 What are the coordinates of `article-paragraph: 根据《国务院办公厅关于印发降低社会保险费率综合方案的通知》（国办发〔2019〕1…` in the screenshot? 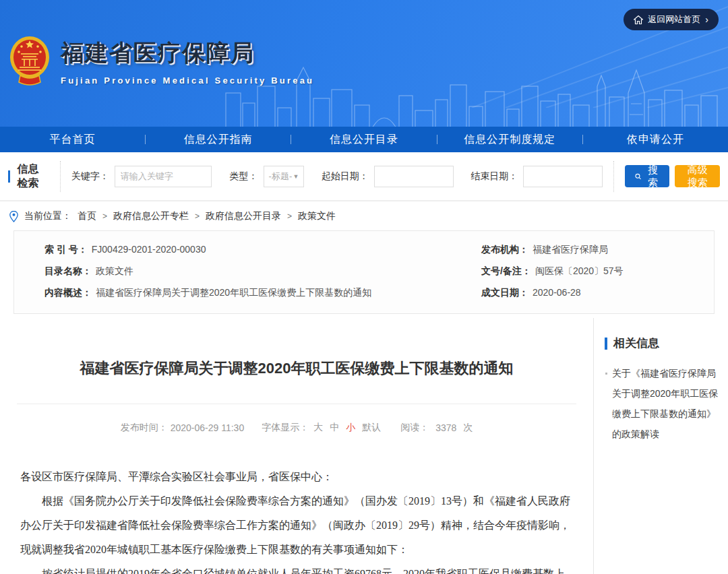 It's located at (297, 525).